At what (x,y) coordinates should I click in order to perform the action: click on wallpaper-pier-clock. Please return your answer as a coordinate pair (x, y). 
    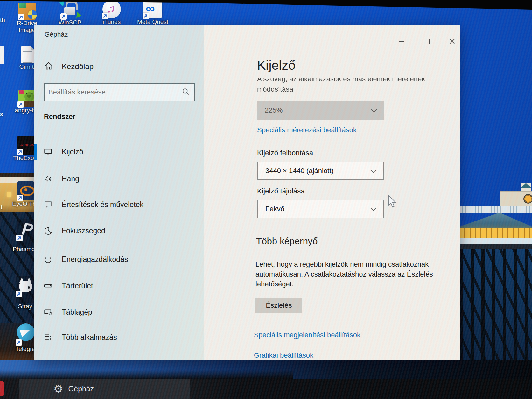
    Looking at the image, I should click on (528, 199).